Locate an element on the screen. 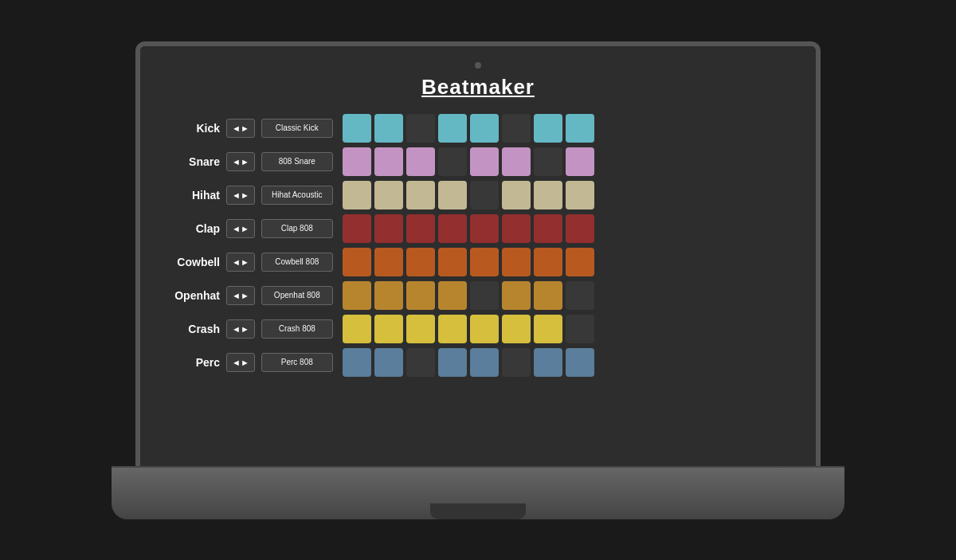  track-name-cowbell: Cowbell is located at coordinates (192, 262).